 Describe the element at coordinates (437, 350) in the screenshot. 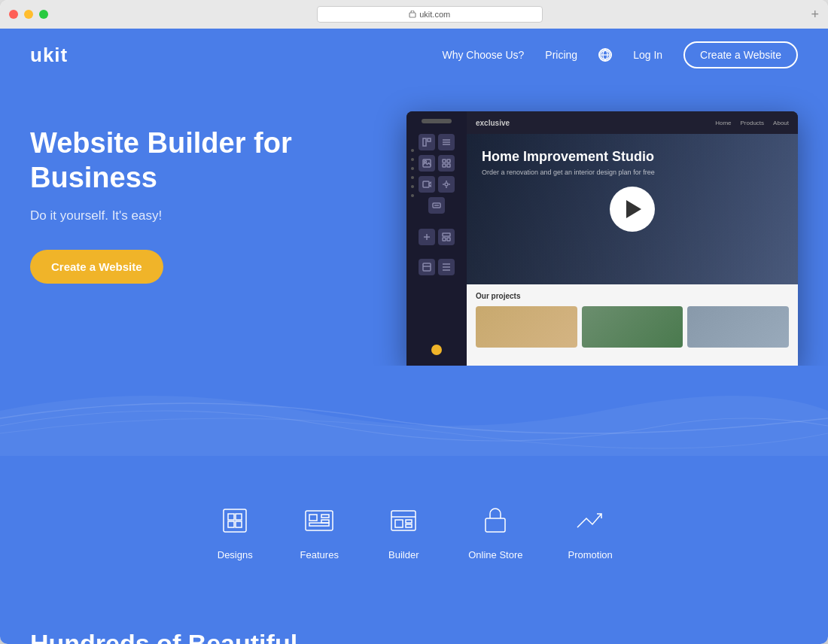

I see `sidebar-yellow-dot` at that location.